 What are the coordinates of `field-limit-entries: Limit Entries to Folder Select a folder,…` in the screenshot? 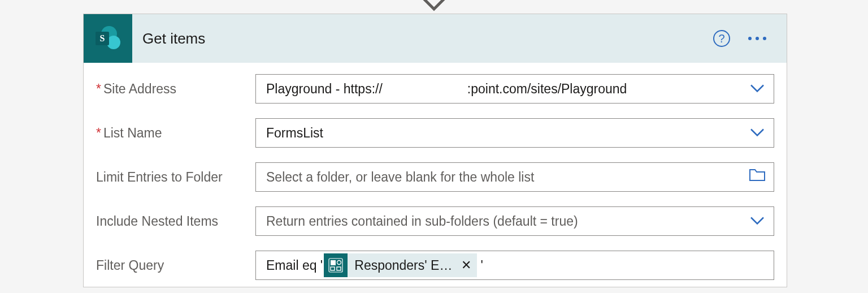 It's located at (435, 177).